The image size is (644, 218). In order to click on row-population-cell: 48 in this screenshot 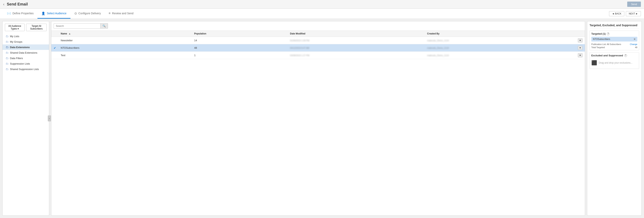, I will do `click(240, 48)`.